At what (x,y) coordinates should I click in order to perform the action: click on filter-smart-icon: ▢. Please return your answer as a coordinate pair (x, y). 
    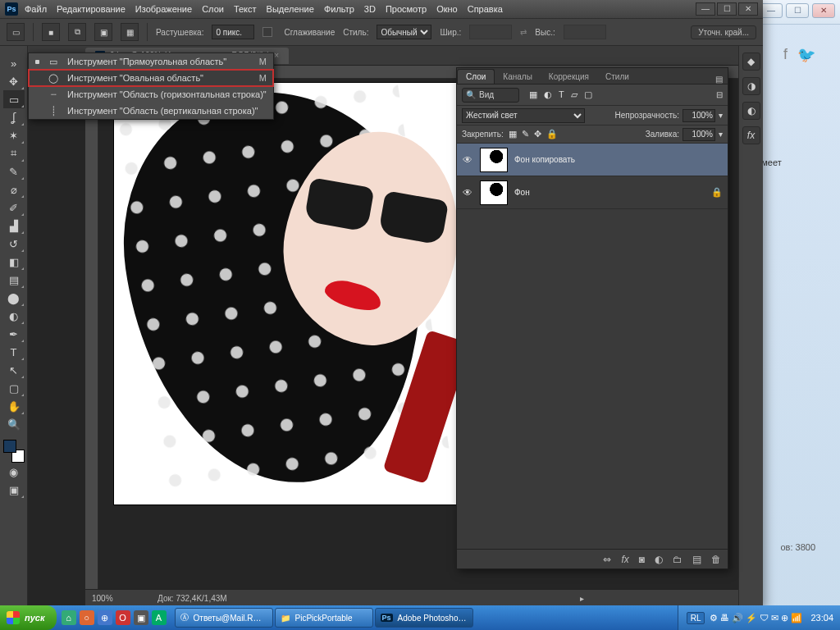
    Looking at the image, I should click on (588, 95).